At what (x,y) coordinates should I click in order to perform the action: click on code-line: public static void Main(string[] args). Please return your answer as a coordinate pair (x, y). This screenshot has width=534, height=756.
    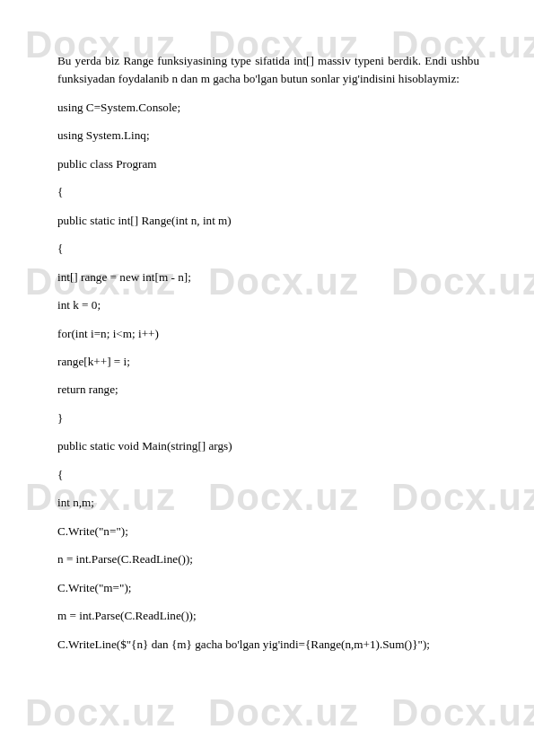
    Looking at the image, I should click on (268, 446).